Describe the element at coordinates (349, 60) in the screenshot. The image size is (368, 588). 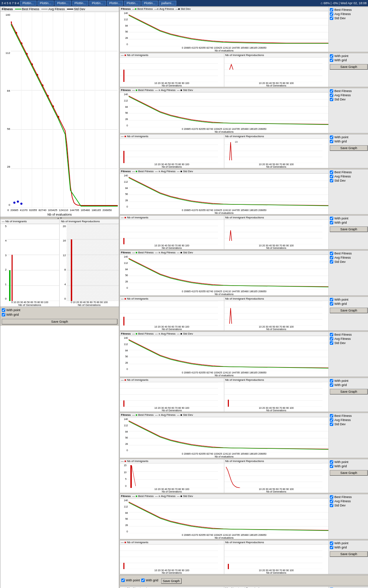
I see `r1-with-grid-check: With grid` at that location.